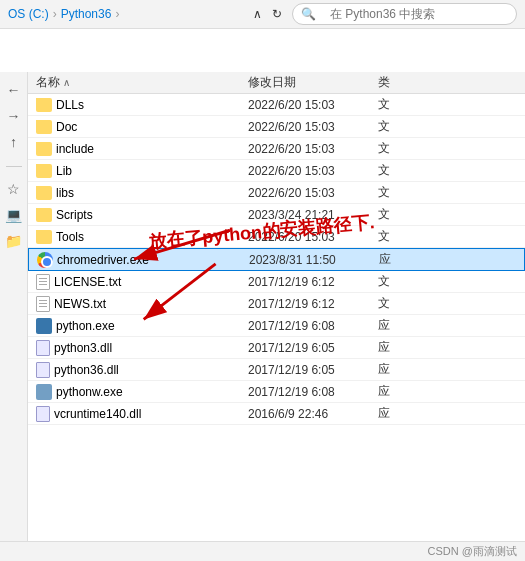  Describe the element at coordinates (314, 260) in the screenshot. I see `file-date: 2023/8/31 11:50` at that location.